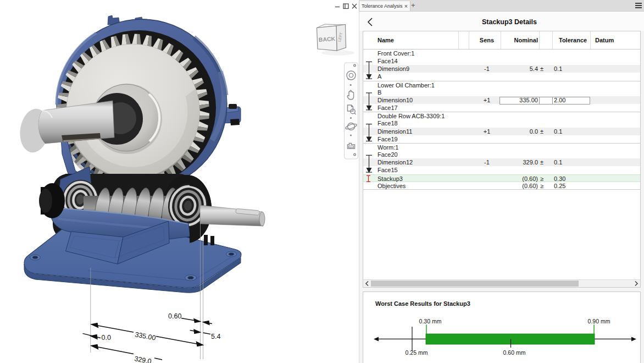  I want to click on svg-text: 335.00, so click(145, 337).